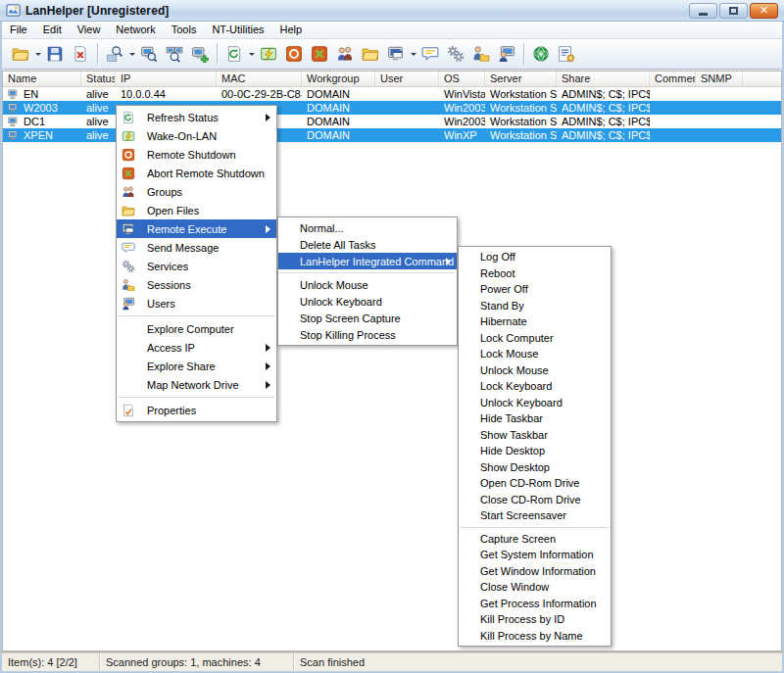  What do you see at coordinates (234, 54) in the screenshot?
I see `refresh-button` at bounding box center [234, 54].